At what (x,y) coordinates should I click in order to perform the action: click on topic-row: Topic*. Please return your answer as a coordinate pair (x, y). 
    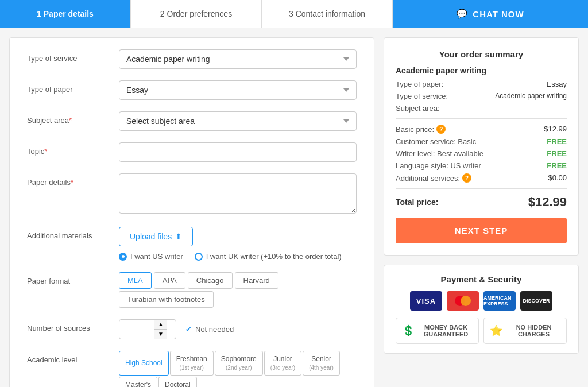
    Looking at the image, I should click on (192, 152).